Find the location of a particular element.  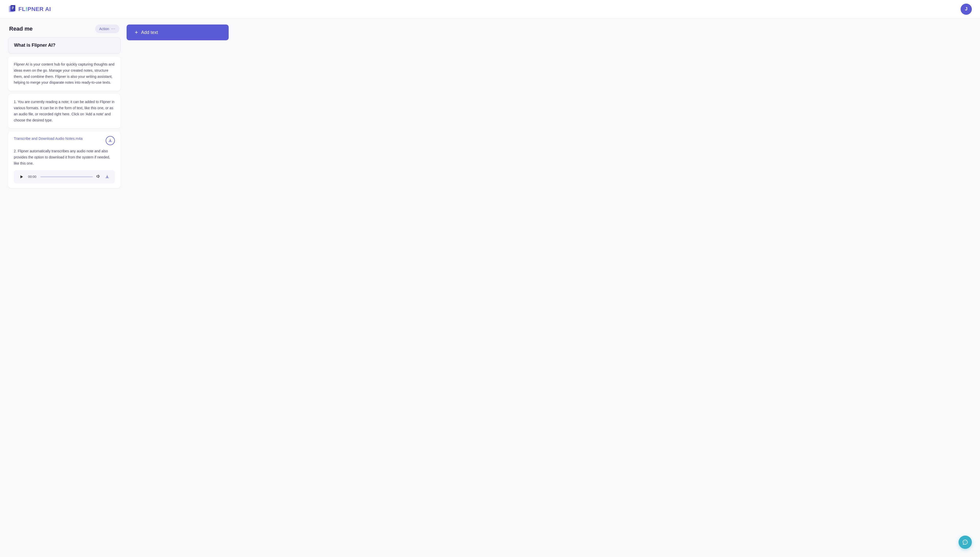

volume-icon is located at coordinates (98, 176).